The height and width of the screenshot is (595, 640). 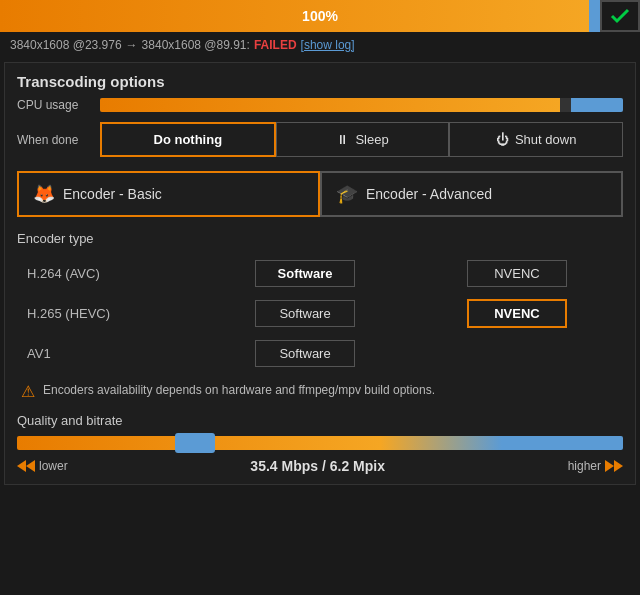 What do you see at coordinates (517, 274) in the screenshot?
I see `h264-nvenc-cell: NVENC` at bounding box center [517, 274].